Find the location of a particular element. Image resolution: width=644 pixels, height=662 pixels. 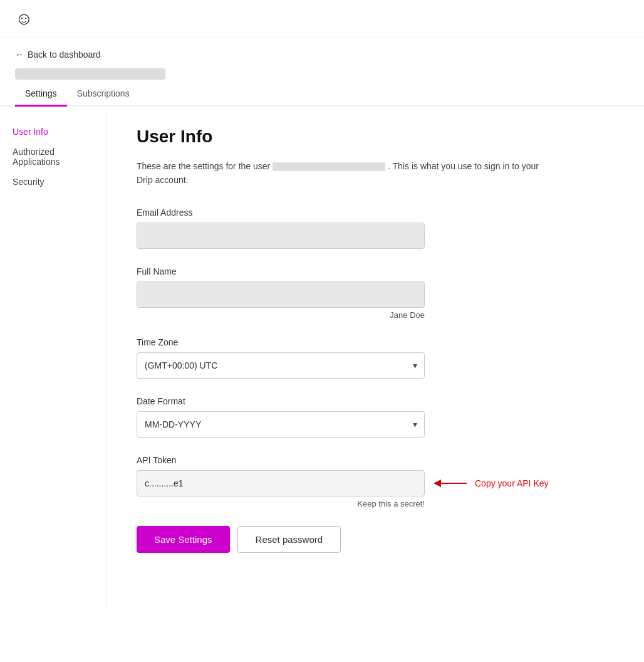

date-format-group: Date Format MM-DD-YYYY DD-MM-YYYY YYYY-M… is located at coordinates (345, 417).